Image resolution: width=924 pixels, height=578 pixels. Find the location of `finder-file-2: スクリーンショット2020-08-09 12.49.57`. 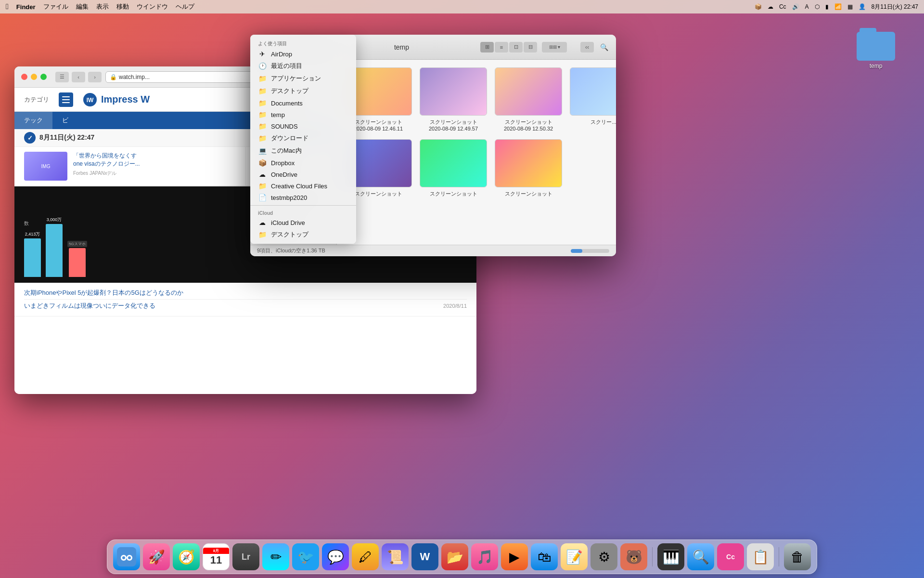

finder-file-2: スクリーンショット2020-08-09 12.49.57 is located at coordinates (453, 99).